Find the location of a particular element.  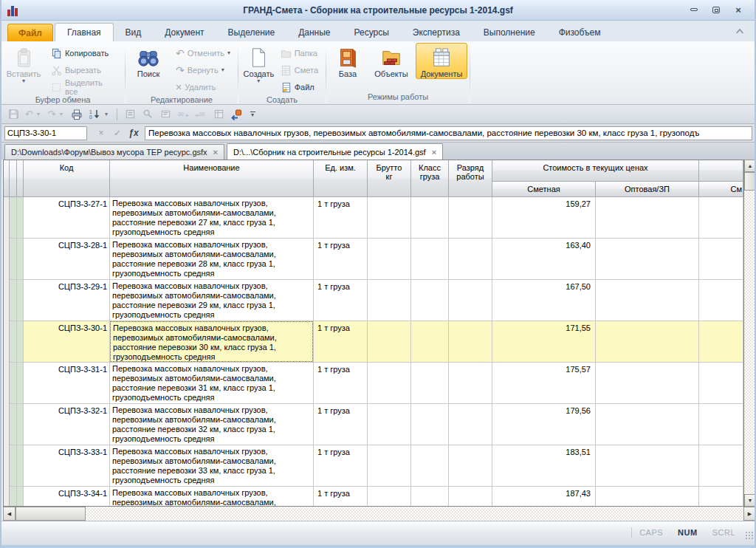

cell-estimate-price: 187,43 is located at coordinates (544, 496).